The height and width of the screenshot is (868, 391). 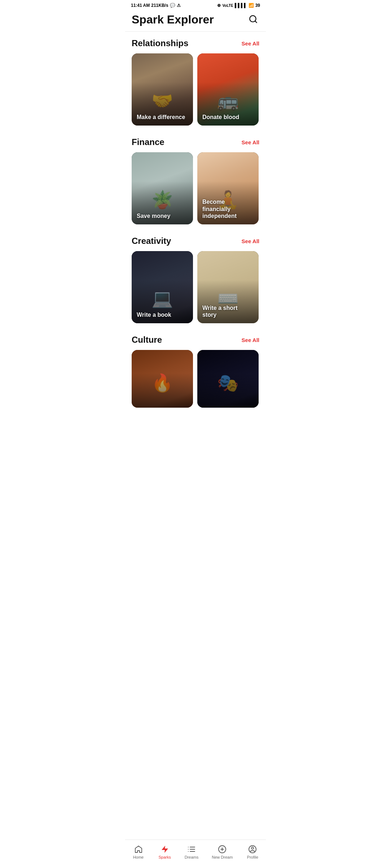 I want to click on culture-section: Culture See All, so click(x=196, y=371).